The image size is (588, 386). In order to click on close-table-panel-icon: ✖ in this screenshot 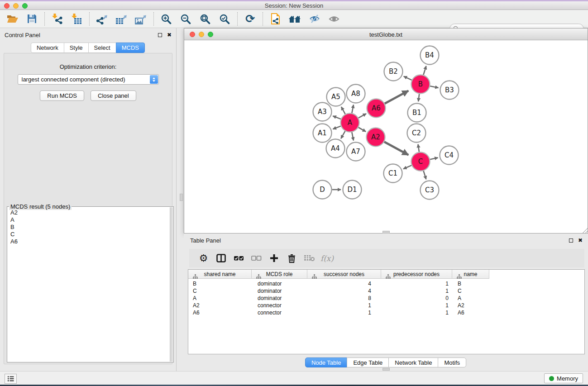, I will do `click(580, 240)`.